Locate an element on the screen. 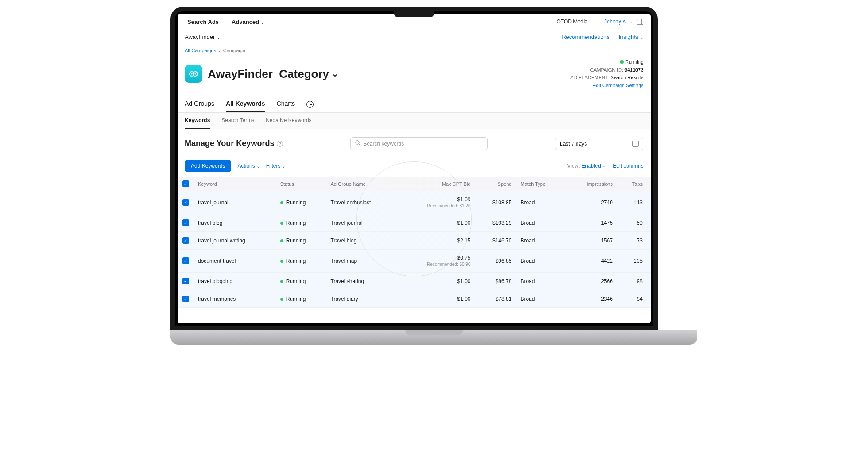 This screenshot has width=868, height=453. col-spend: Spend is located at coordinates (496, 184).